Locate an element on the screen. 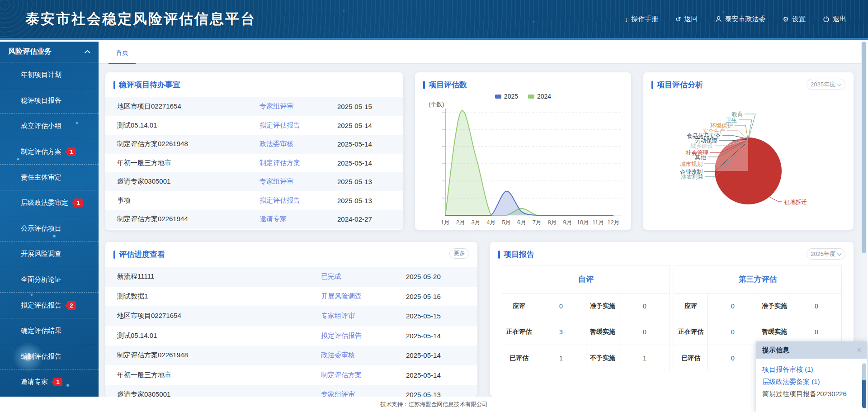 The image size is (868, 412). sidebar-item-3: 制定评估方案1 is located at coordinates (49, 152).